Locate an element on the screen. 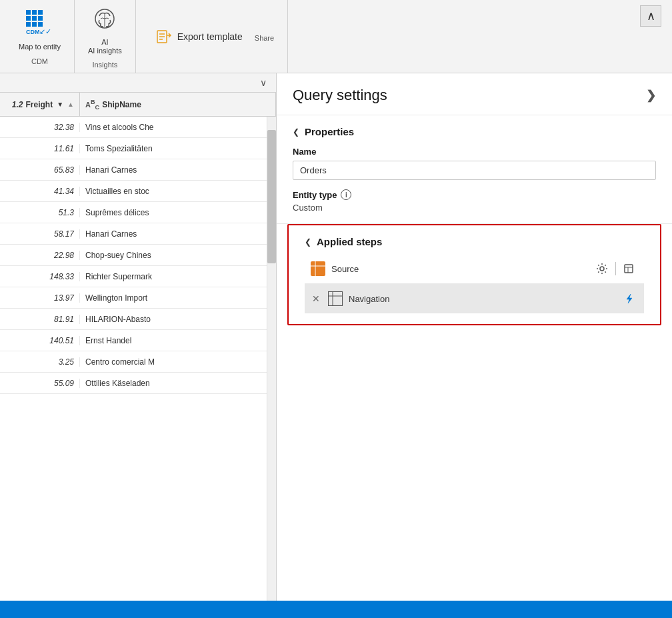 The height and width of the screenshot is (618, 672). entity-type-label: Entity type i is located at coordinates (475, 195).